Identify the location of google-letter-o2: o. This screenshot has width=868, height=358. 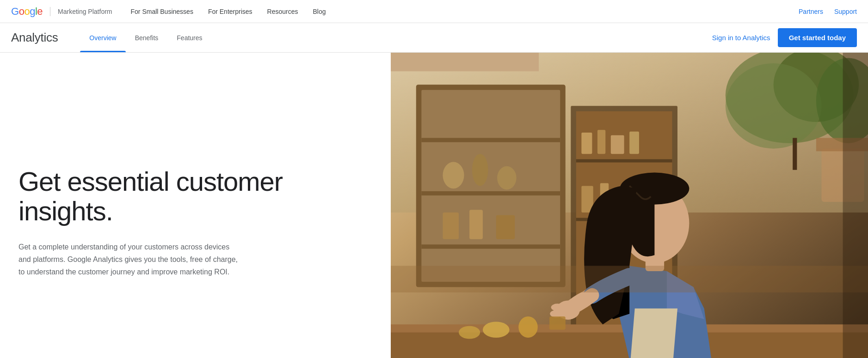
(27, 12).